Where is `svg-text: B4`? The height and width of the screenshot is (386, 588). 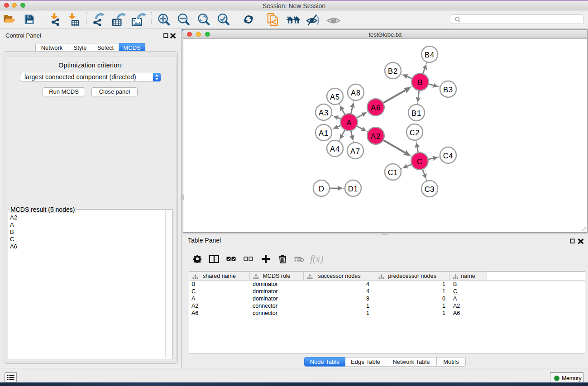 svg-text: B4 is located at coordinates (430, 55).